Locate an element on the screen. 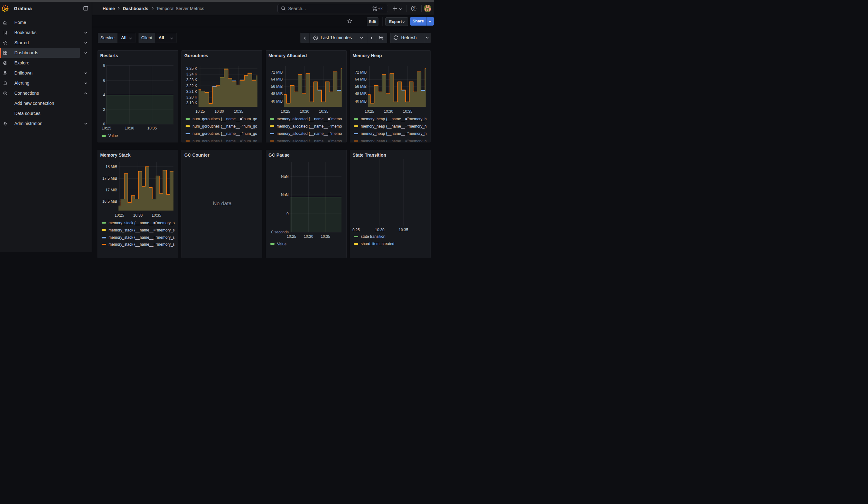  svg-text: 17.5 MiB is located at coordinates (110, 178).